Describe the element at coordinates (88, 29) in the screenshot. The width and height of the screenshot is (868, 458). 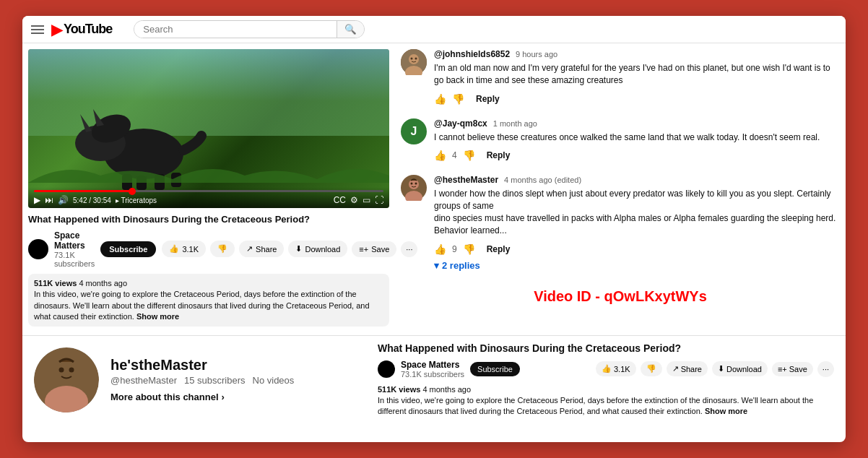
I see `youtube-logo-text: YouTube` at that location.